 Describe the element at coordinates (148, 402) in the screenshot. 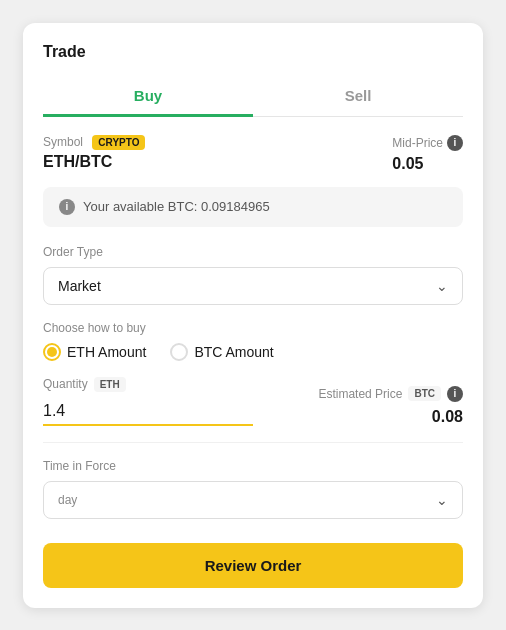

I see `quantity-section: Quantity ETH` at that location.